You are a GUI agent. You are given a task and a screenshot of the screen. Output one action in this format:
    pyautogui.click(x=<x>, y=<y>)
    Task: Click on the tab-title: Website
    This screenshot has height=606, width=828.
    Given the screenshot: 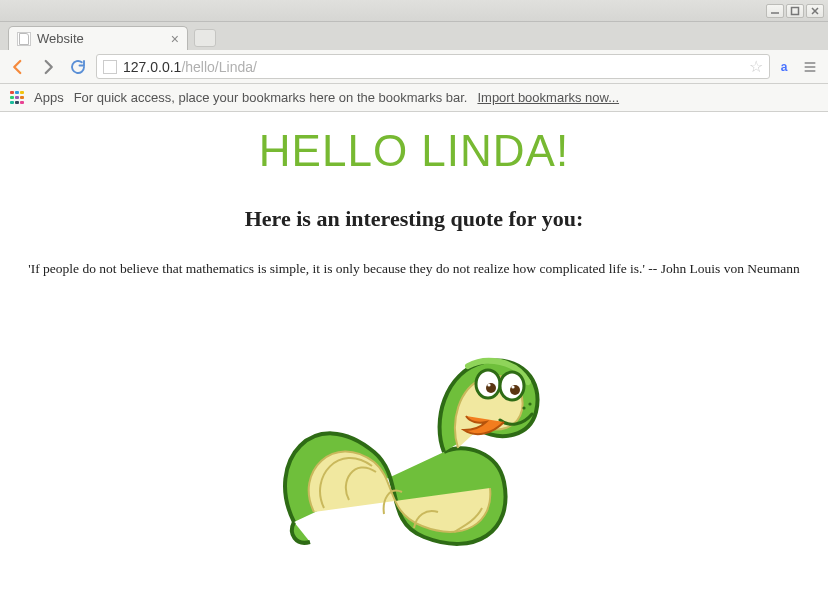 What is the action you would take?
    pyautogui.click(x=101, y=38)
    